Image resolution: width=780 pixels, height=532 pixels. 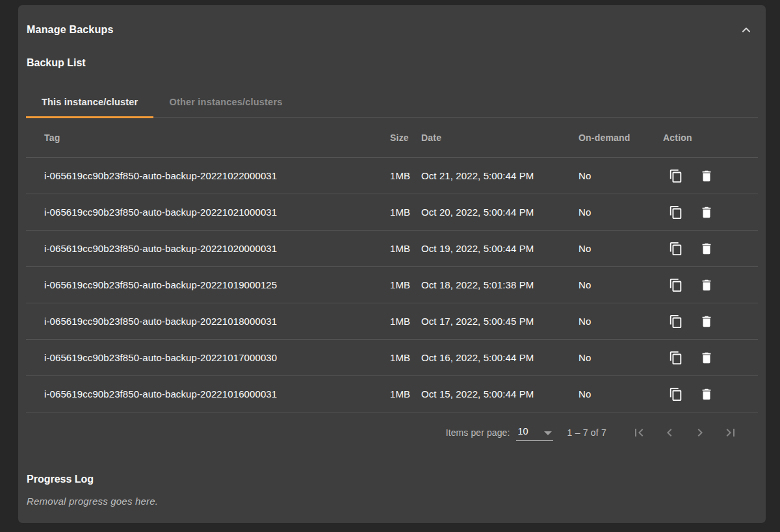 I want to click on backup-tag-cell: i-065619cc90b23f850-auto-backup-20221021…, so click(x=217, y=212).